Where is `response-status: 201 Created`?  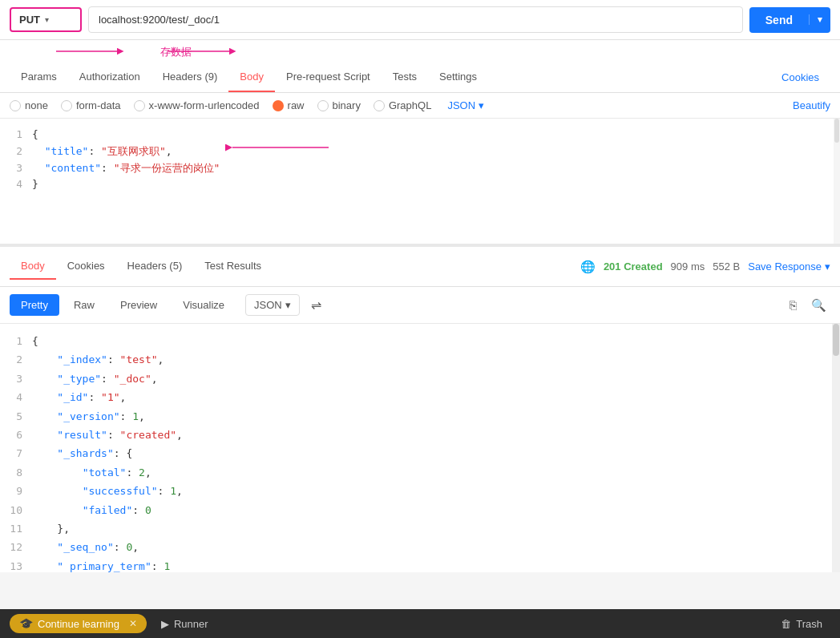 response-status: 201 Created is located at coordinates (633, 266).